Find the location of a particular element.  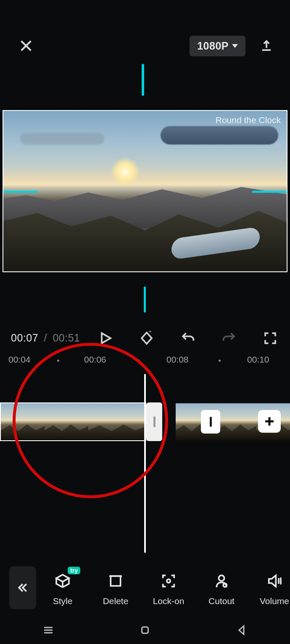

redo-icon is located at coordinates (229, 338).